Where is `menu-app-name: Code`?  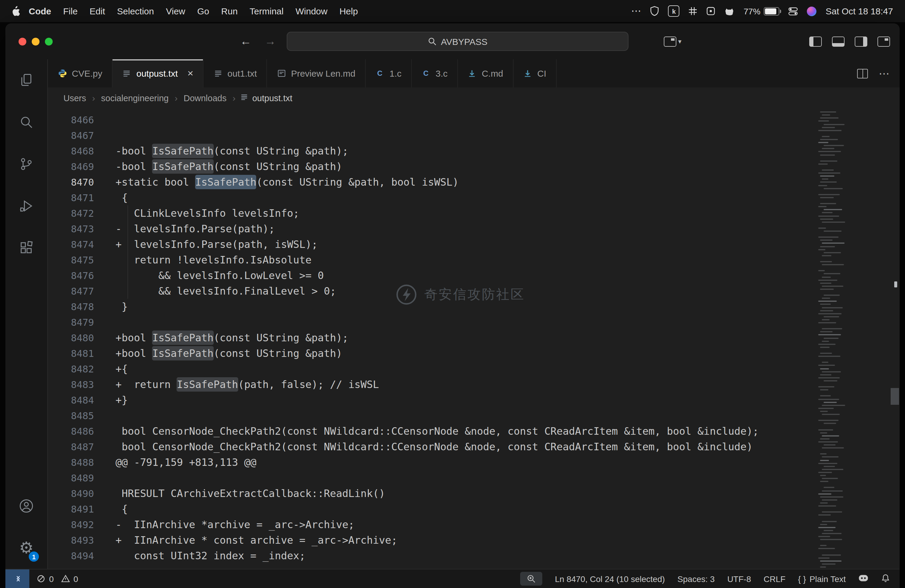 menu-app-name: Code is located at coordinates (40, 11).